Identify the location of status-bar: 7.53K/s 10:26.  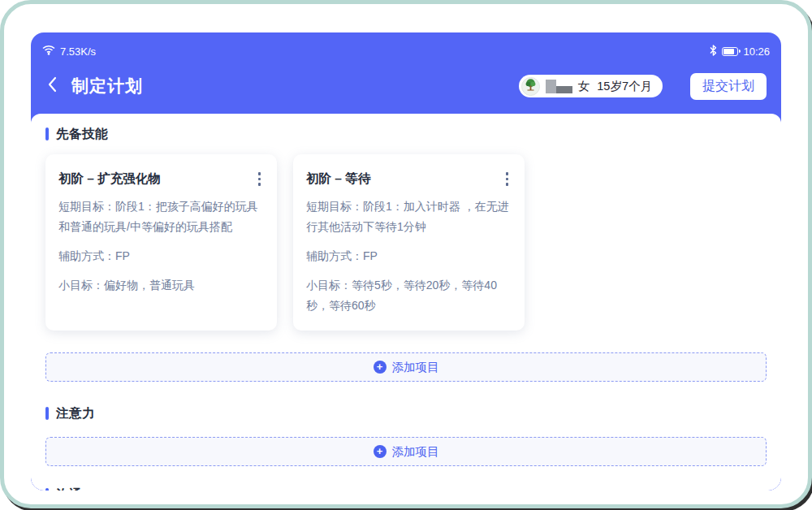
(406, 51).